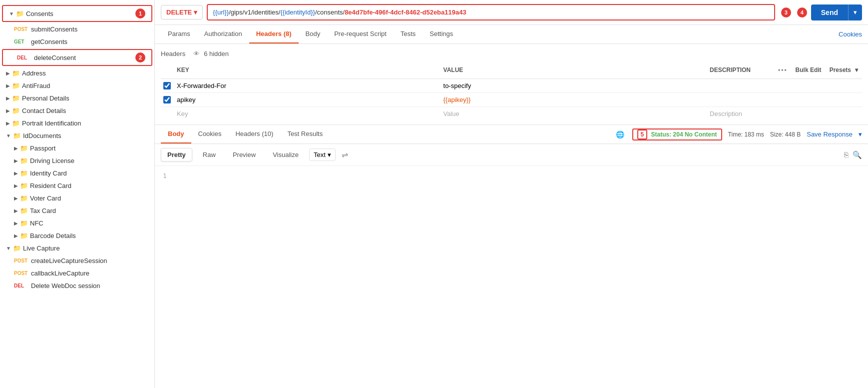 The height and width of the screenshot is (388, 868). I want to click on sidebar-item-taxcard: ▶ 📁 Tax Card, so click(77, 211).